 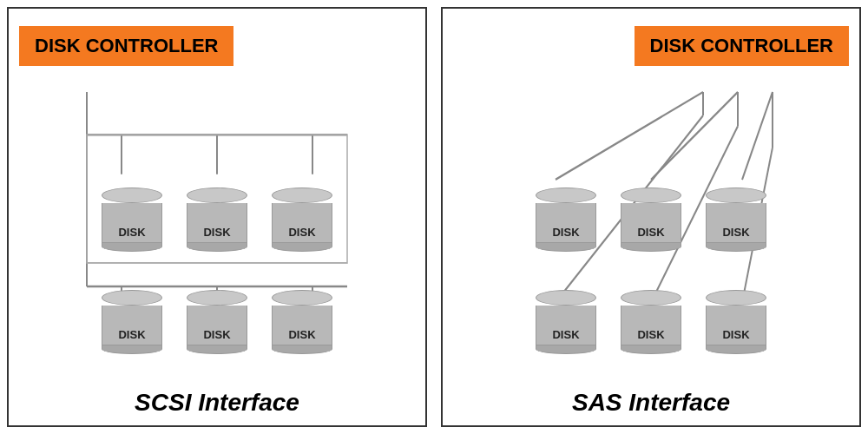 I want to click on scsi-disk-3: DISK, so click(x=302, y=220).